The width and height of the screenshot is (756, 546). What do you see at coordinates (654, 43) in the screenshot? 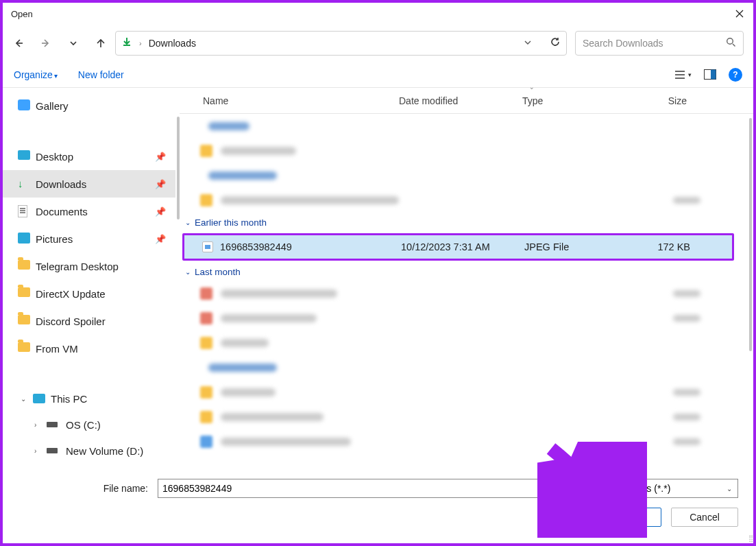
I see `search-placeholder: Search Downloads` at bounding box center [654, 43].